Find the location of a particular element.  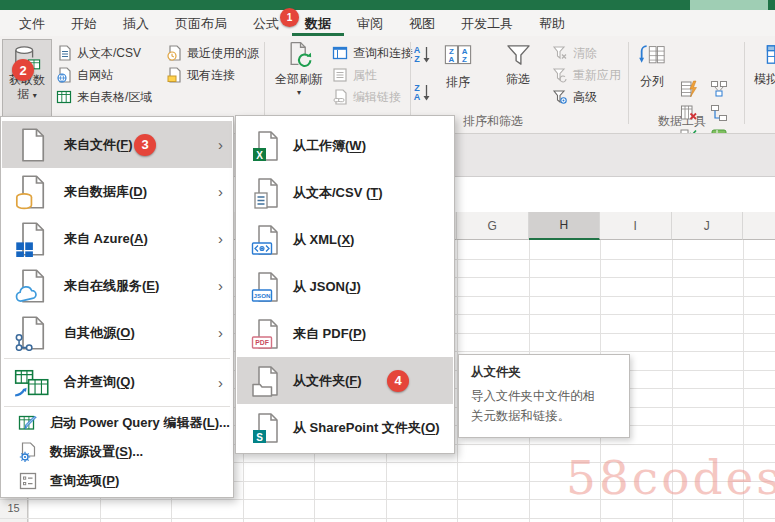

text-to-columns-button: 分列 is located at coordinates (652, 66).